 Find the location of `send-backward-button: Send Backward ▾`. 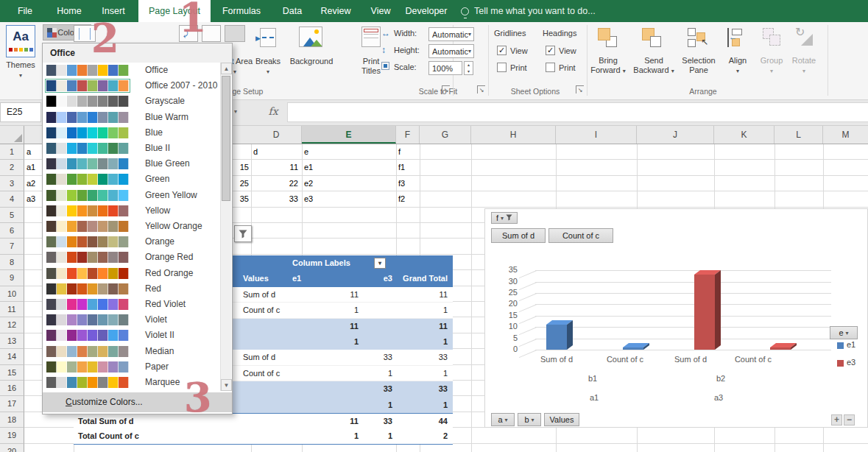

send-backward-button: Send Backward ▾ is located at coordinates (654, 66).